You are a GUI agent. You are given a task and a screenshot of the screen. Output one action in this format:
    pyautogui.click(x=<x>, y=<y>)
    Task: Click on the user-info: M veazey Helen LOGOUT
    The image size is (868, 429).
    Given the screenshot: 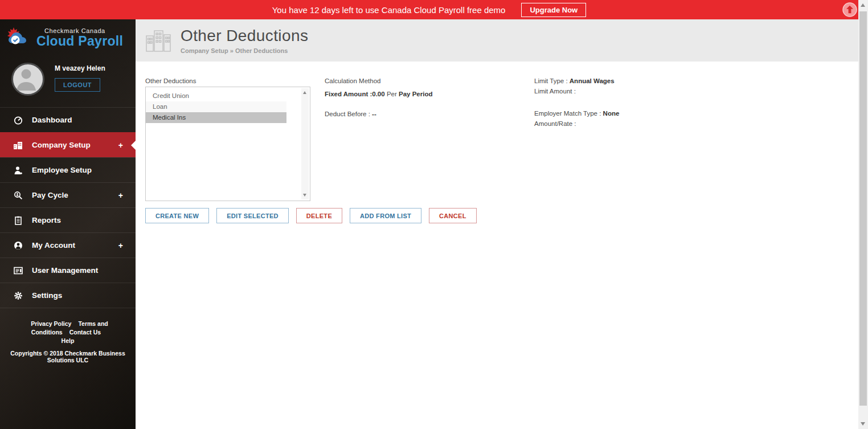 What is the action you would take?
    pyautogui.click(x=80, y=77)
    